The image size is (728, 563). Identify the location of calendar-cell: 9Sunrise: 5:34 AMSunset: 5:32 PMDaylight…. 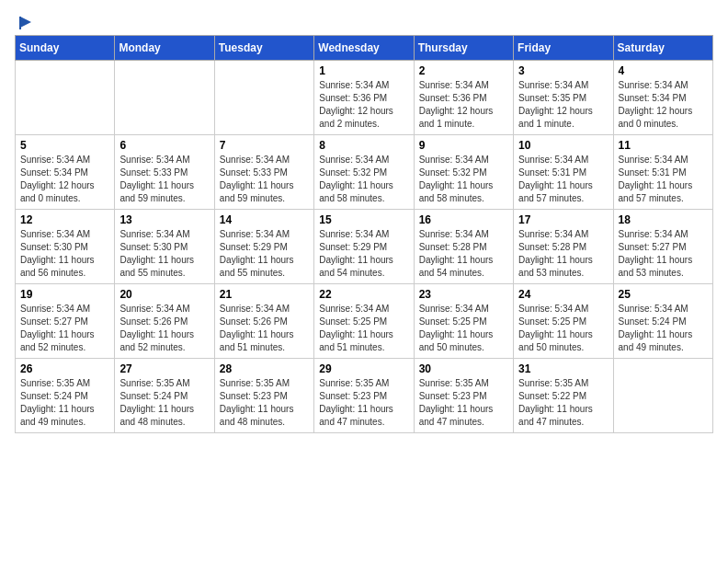
(463, 173).